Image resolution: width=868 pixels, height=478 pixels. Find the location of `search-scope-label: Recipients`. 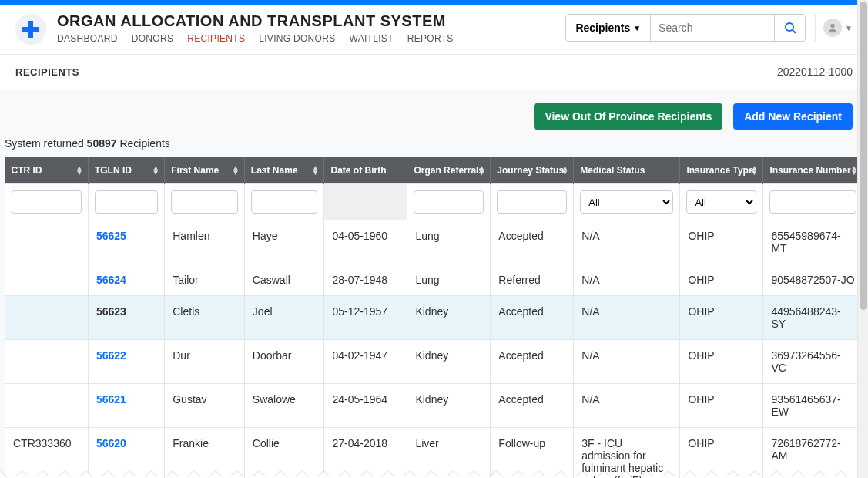

search-scope-label: Recipients is located at coordinates (602, 28).